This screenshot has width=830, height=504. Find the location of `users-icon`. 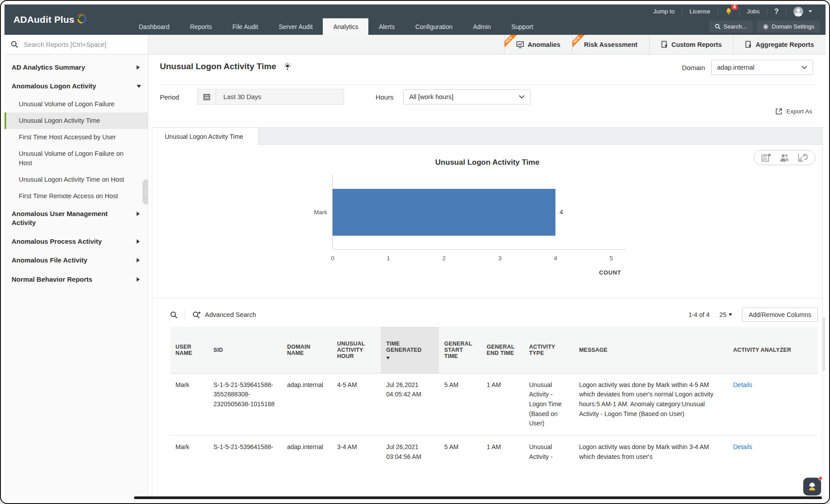

users-icon is located at coordinates (784, 158).